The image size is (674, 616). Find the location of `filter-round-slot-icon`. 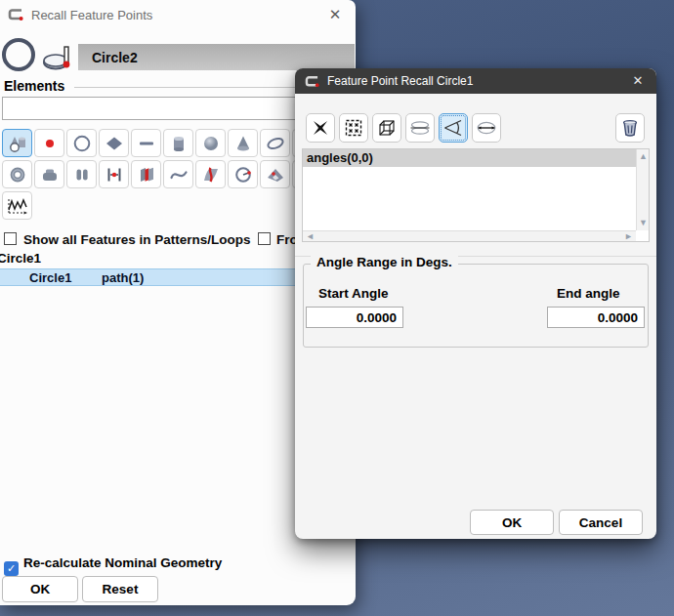

filter-round-slot-icon is located at coordinates (242, 174).